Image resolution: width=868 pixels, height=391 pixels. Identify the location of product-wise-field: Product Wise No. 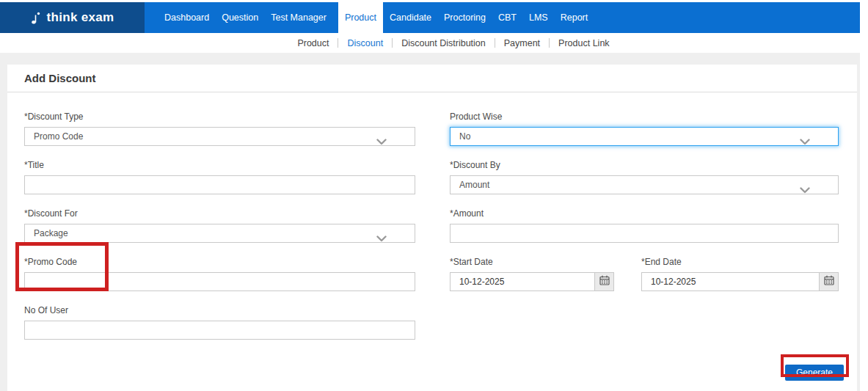
(644, 129).